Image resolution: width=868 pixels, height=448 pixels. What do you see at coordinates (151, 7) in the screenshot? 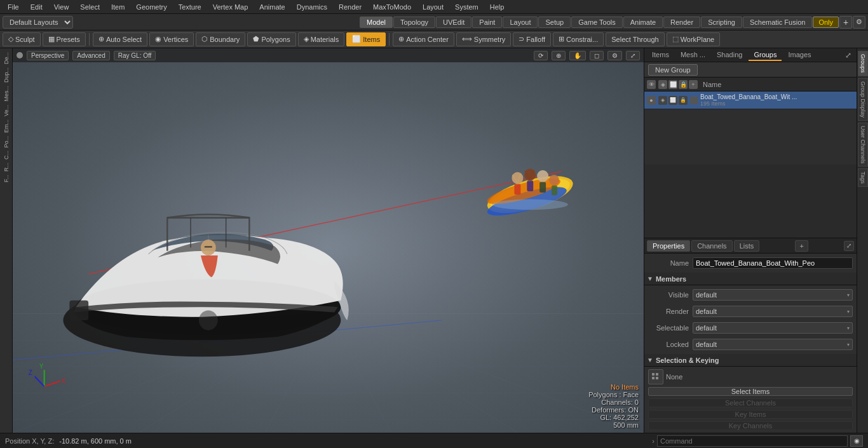
I see `menu-geometry: Geometry` at bounding box center [151, 7].